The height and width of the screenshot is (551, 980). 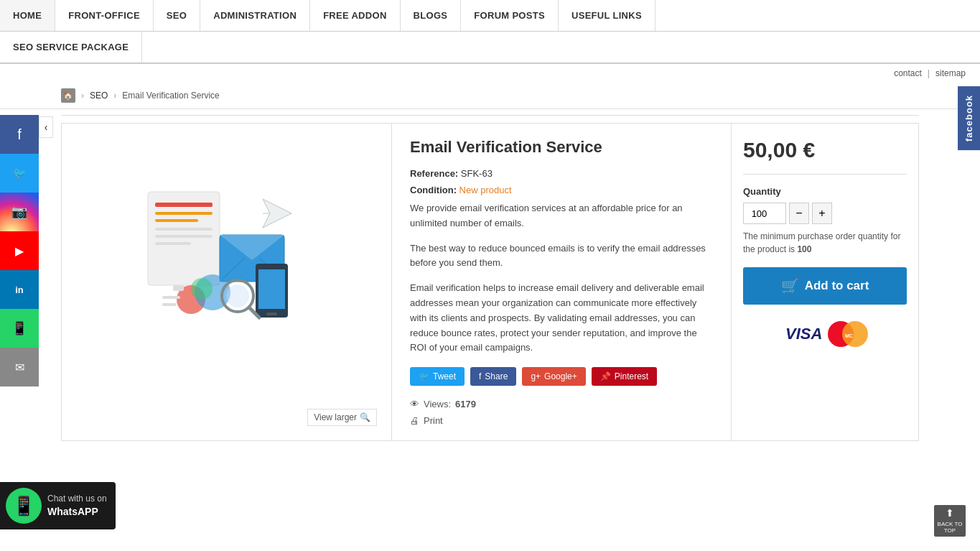 I want to click on views-print-section: 👁 Views: 6179 🖨 Print, so click(x=561, y=412).